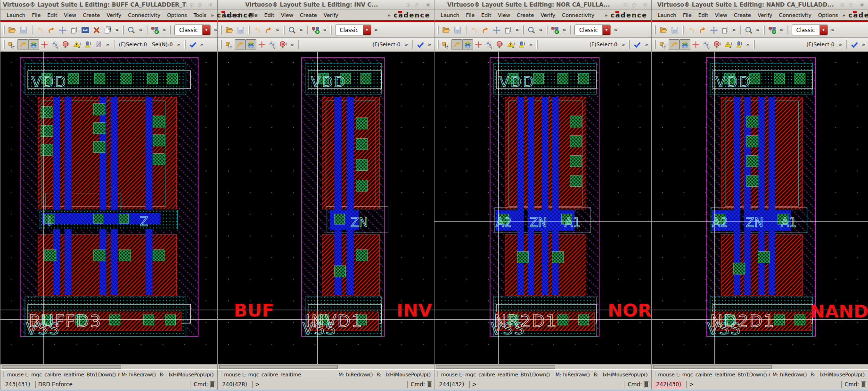  I want to click on fit-icon, so click(85, 30).